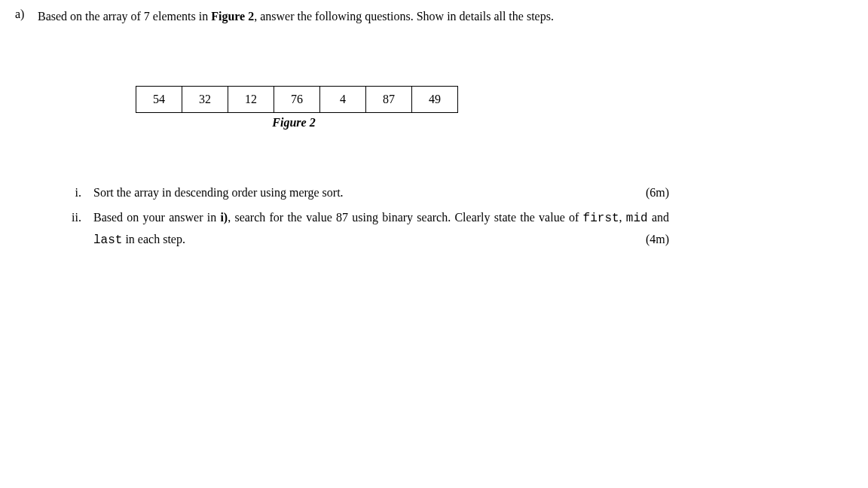 The width and height of the screenshot is (868, 488). What do you see at coordinates (434, 17) in the screenshot?
I see `question-a: a) Based on the array of 7 elements in F…` at bounding box center [434, 17].